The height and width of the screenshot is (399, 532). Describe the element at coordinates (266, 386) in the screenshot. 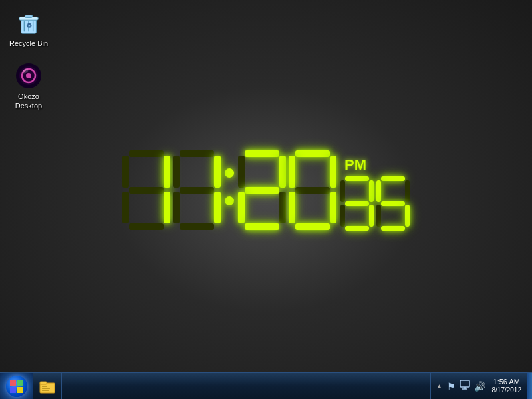

I see `taskbar: ▲ ⚑ 🔊 1:56 AM 8/17/2012` at that location.